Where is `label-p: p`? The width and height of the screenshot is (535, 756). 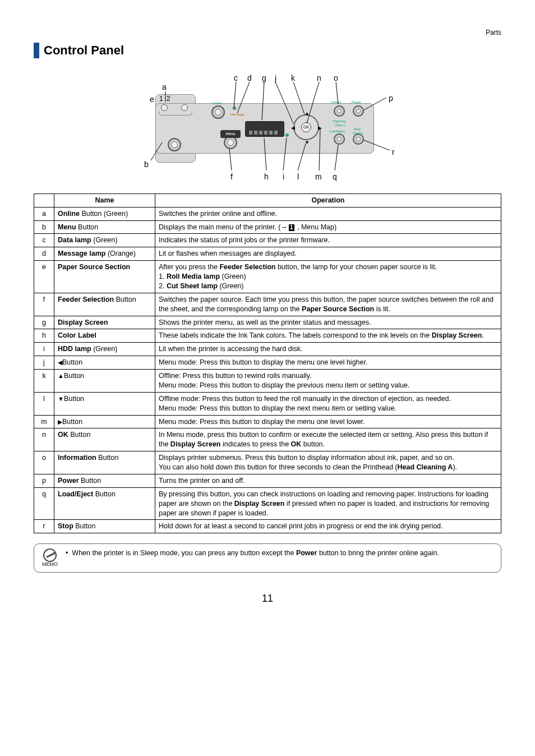 label-p: p is located at coordinates (391, 99).